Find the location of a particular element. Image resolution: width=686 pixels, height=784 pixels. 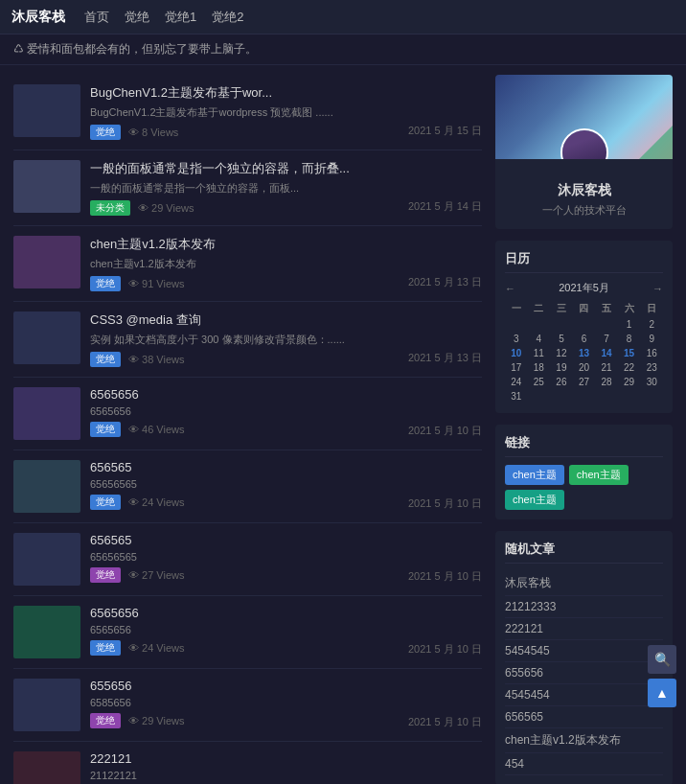

cal-day: 31 is located at coordinates (516, 397).